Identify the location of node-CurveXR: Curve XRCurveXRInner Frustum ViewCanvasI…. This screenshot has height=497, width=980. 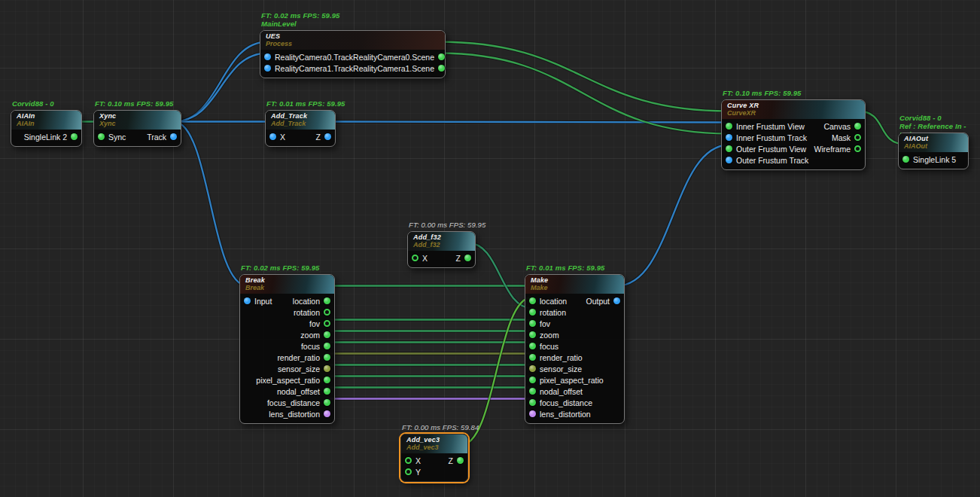
(793, 135).